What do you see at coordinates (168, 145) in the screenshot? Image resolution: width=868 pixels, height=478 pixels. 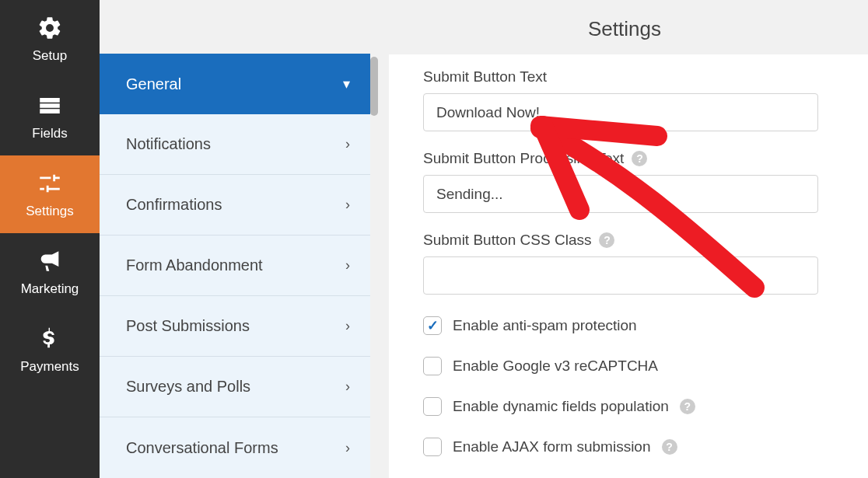 I see `subnav-label: Notifications` at bounding box center [168, 145].